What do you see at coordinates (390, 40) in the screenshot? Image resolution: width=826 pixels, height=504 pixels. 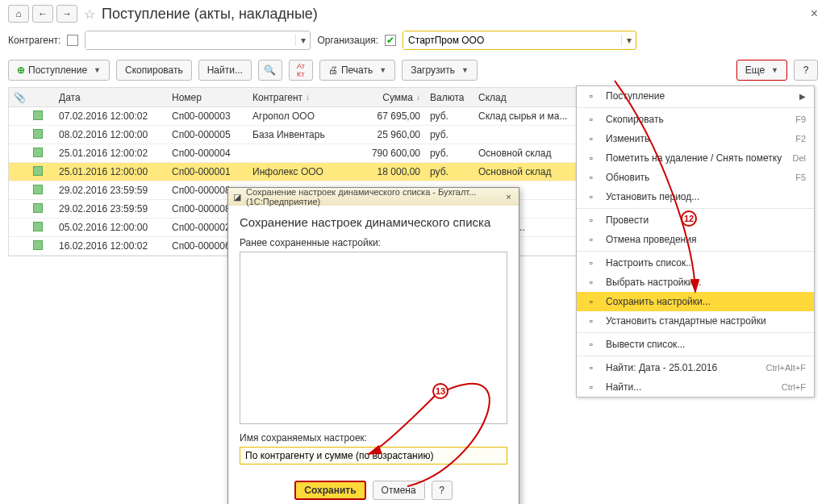 I see `org-checkbox: ✔` at bounding box center [390, 40].